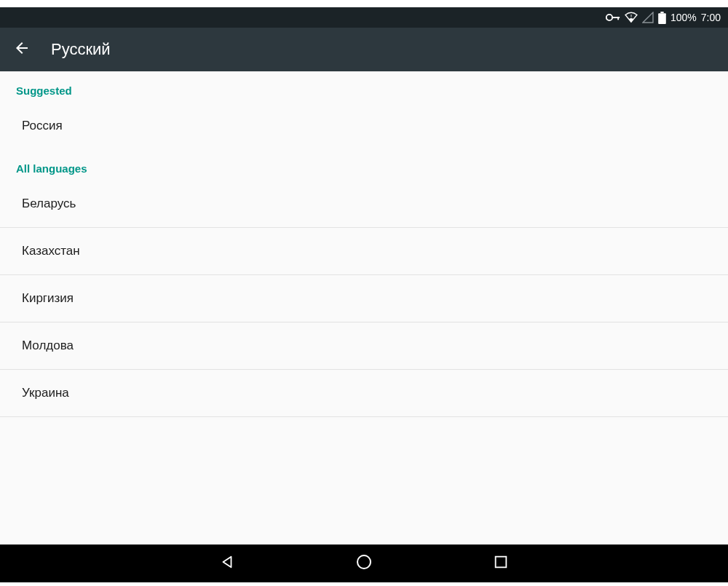  I want to click on section-header-all: All languages, so click(364, 165).